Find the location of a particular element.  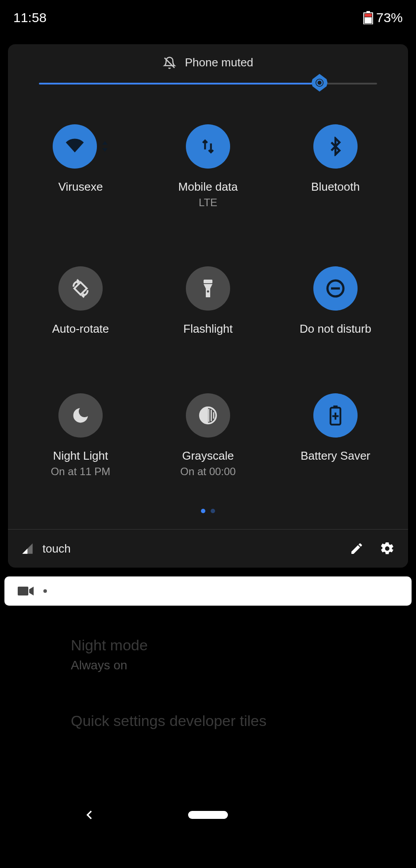

tile-label: Grayscale is located at coordinates (208, 456).